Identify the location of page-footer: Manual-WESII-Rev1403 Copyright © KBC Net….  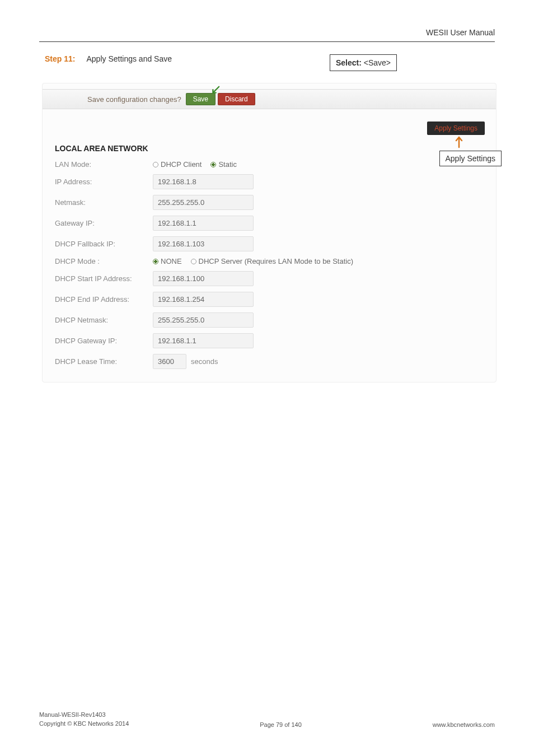
(267, 719).